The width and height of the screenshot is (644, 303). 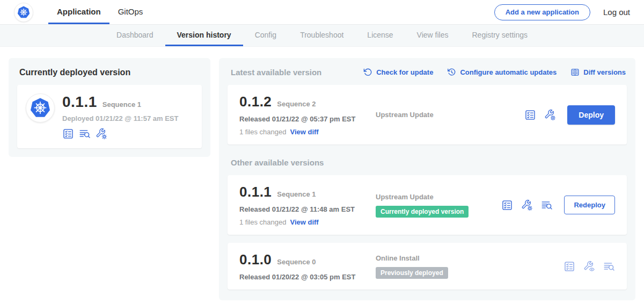 I want to click on kubernetes-app-icon, so click(x=40, y=108).